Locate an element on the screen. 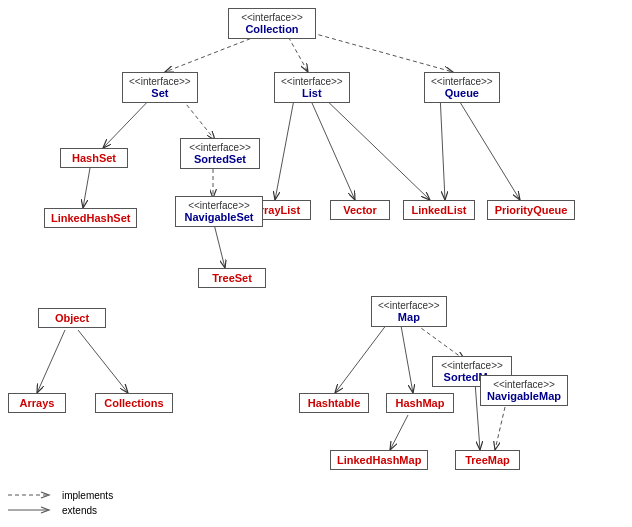  box-NavigableMap: <<interface>> NavigableMap is located at coordinates (524, 390).